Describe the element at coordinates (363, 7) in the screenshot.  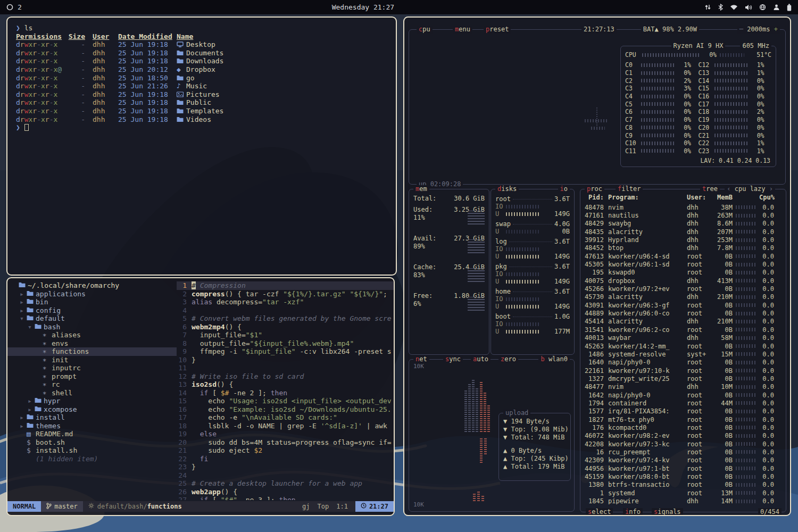
I see `clock: Wednesday 21:27` at that location.